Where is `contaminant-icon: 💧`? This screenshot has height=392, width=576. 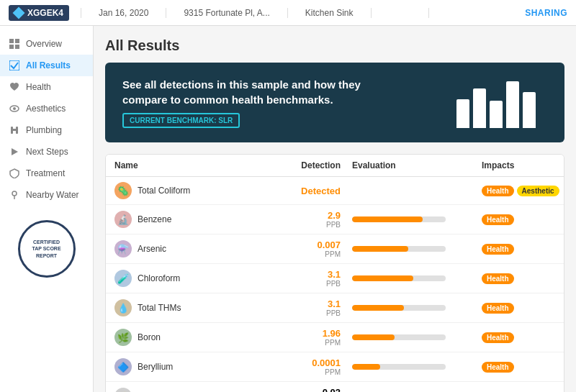
contaminant-icon: 💧 is located at coordinates (123, 308).